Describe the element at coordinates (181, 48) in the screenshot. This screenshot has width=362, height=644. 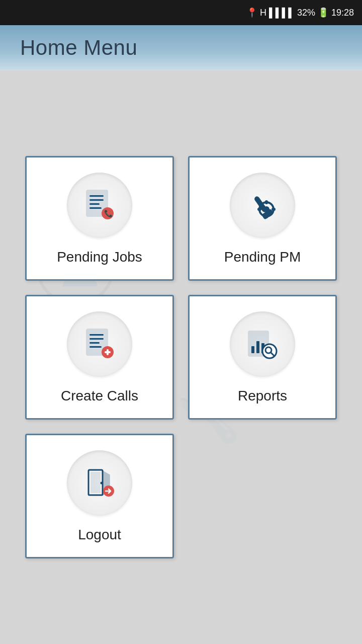
I see `app-header: Home Menu` at that location.